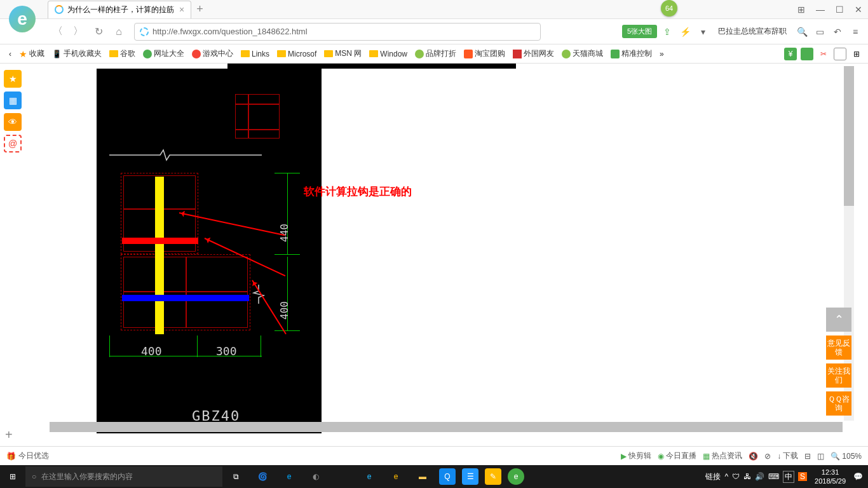 Image resolution: width=868 pixels, height=488 pixels. What do you see at coordinates (736, 477) in the screenshot?
I see `tray-shield-icon: 🛡` at bounding box center [736, 477].